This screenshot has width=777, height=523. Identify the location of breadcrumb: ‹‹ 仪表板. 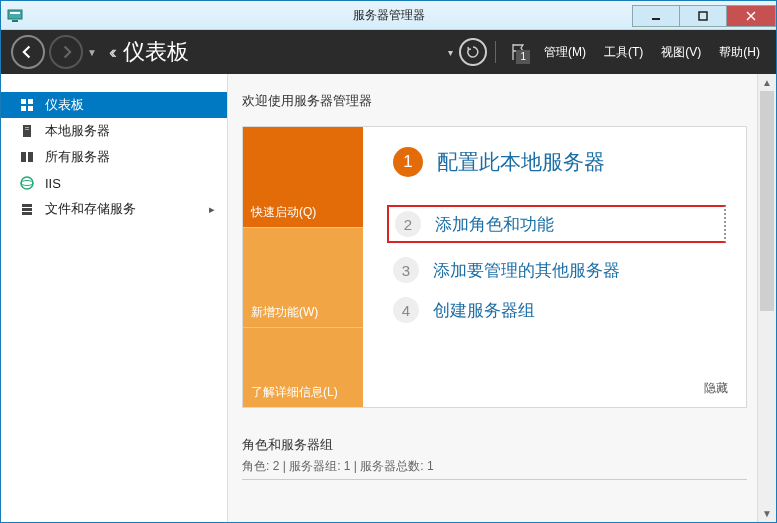
(149, 52).